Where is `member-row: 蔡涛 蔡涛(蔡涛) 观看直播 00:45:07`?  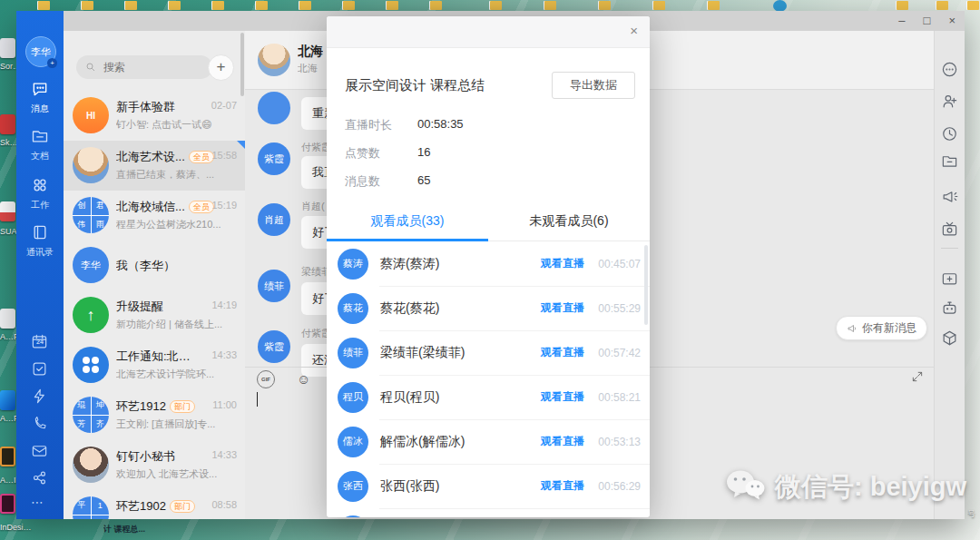 member-row: 蔡涛 蔡涛(蔡涛) 观看直播 00:45:07 is located at coordinates (488, 263).